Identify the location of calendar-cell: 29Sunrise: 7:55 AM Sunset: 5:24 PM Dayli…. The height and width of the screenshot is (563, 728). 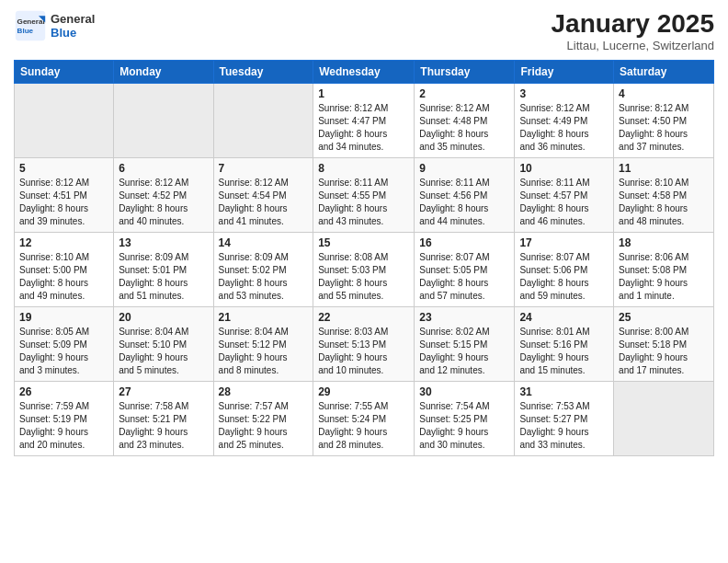
(364, 419).